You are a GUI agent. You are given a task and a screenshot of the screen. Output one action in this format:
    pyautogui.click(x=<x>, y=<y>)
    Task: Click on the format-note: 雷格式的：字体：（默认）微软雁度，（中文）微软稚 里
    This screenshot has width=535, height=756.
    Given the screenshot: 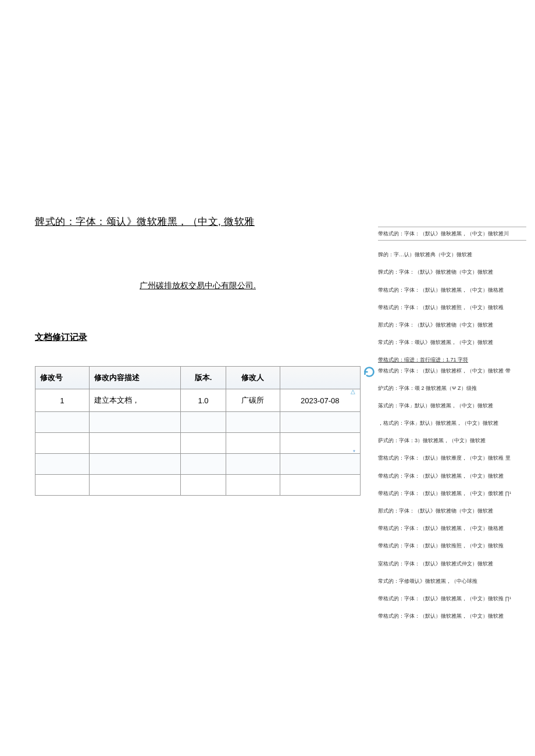 What is the action you would take?
    pyautogui.click(x=452, y=458)
    